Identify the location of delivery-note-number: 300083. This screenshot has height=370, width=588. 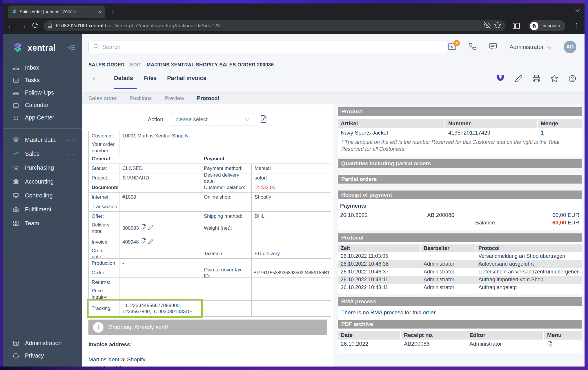
(130, 228).